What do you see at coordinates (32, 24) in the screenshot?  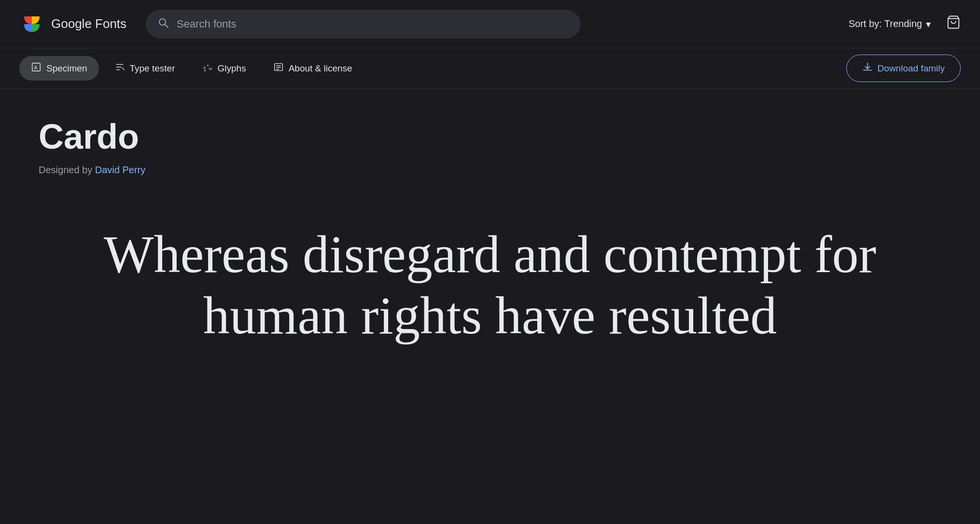 I see `google-logo-icon` at bounding box center [32, 24].